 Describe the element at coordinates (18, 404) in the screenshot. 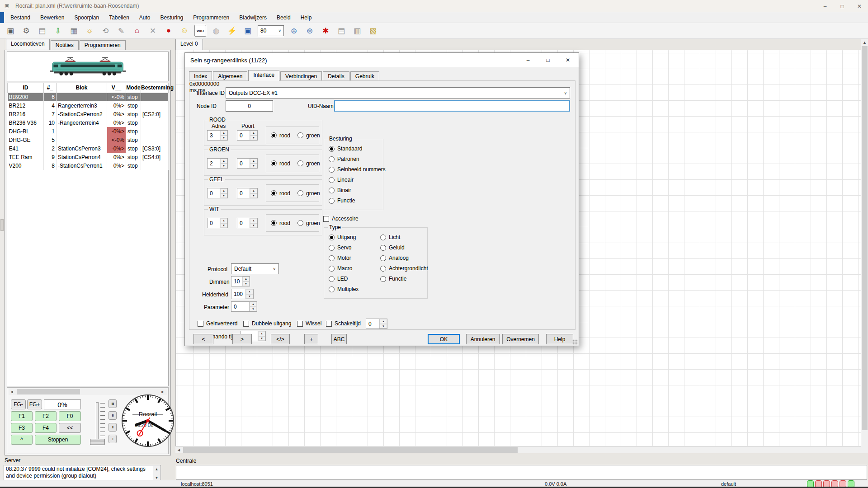

I see `fg-minus-button: FG-` at that location.